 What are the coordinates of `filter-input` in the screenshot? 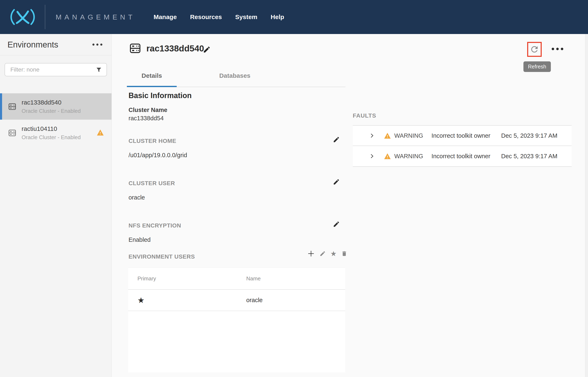 It's located at (56, 70).